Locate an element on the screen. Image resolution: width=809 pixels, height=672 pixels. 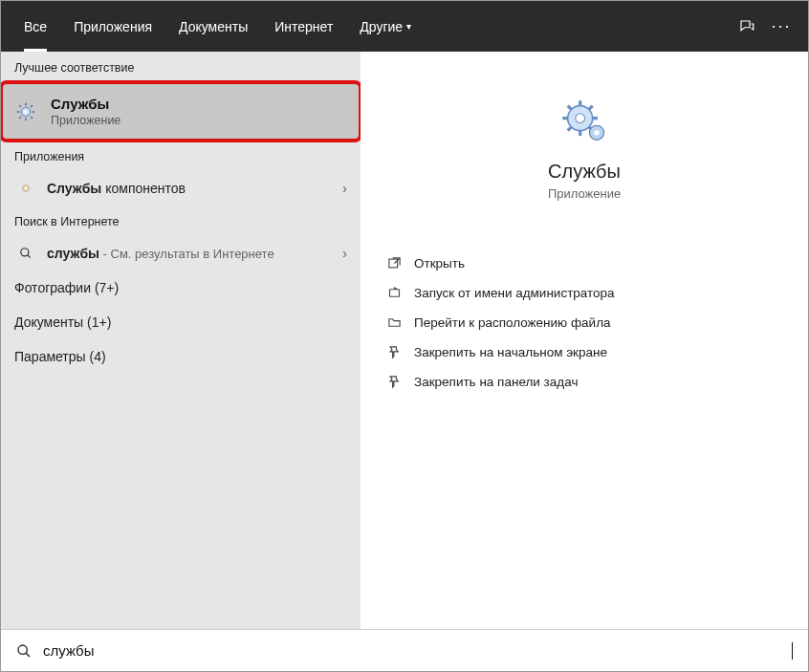
search-input is located at coordinates (418, 650).